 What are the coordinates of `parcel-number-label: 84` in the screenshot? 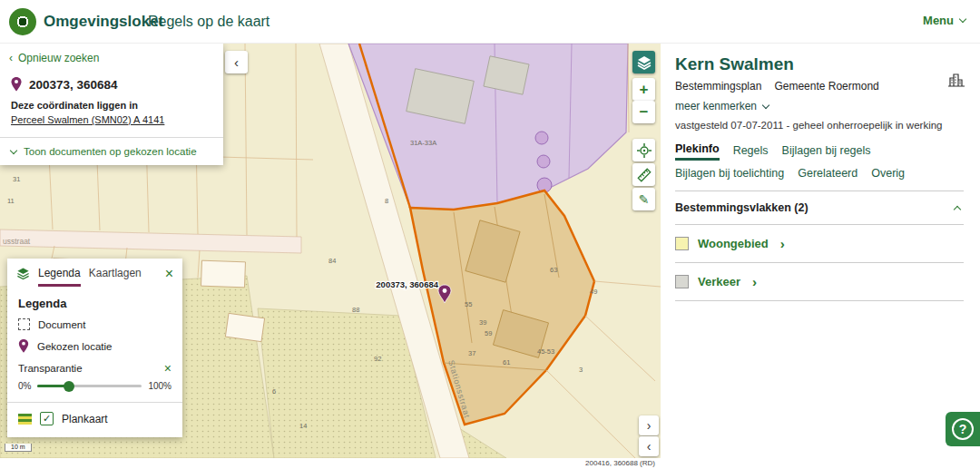 It's located at (332, 261).